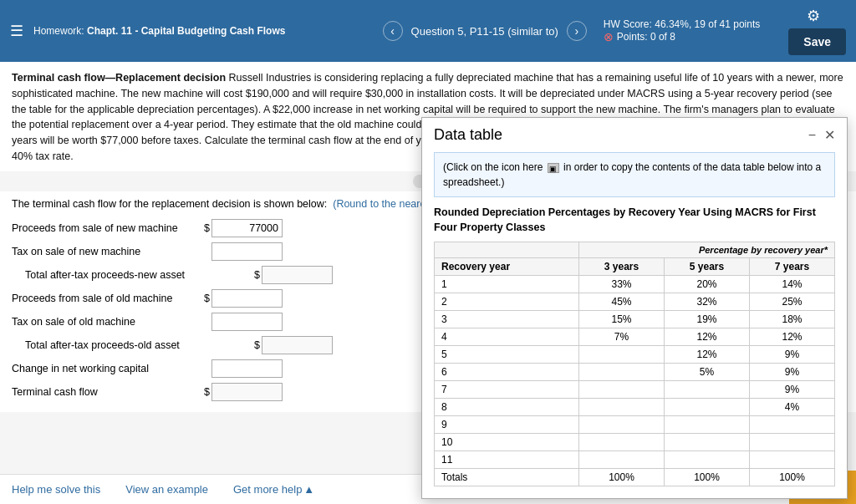 The height and width of the screenshot is (504, 856). What do you see at coordinates (813, 135) in the screenshot?
I see `modal-minimize-button: −` at bounding box center [813, 135].